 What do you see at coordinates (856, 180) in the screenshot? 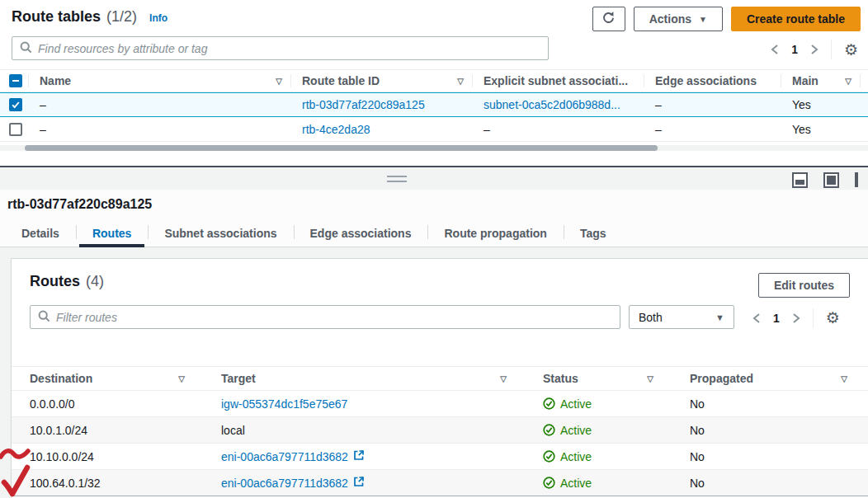
I see `layout-side-panel-icon` at bounding box center [856, 180].